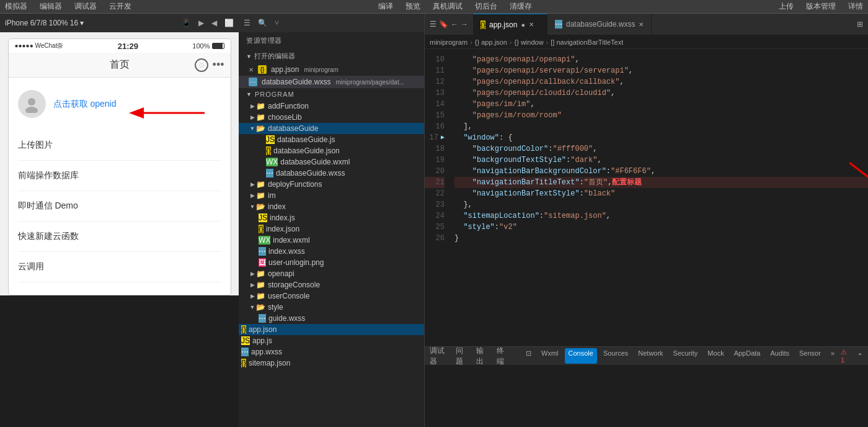 The width and height of the screenshot is (868, 427). What do you see at coordinates (85, 104) in the screenshot?
I see `phone-openid-button: 点击获取 openid` at bounding box center [85, 104].